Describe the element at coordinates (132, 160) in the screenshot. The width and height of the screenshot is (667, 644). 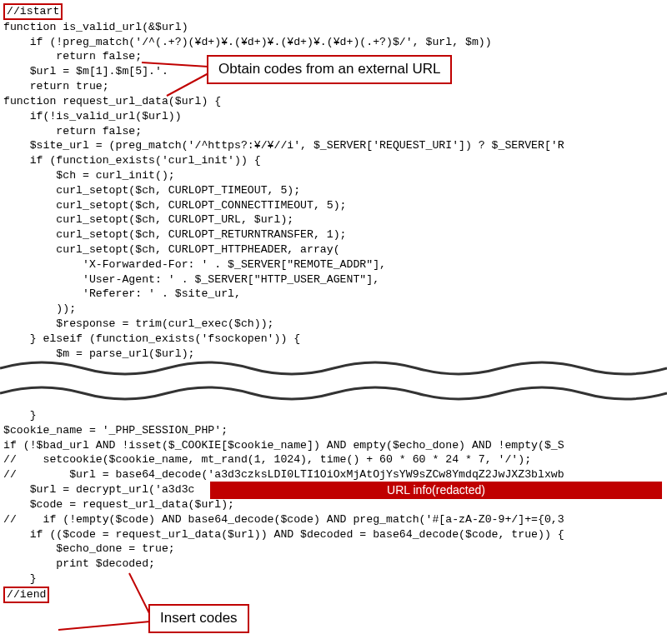
I see `code-line: if (function_exists('curl_init')) {` at that location.